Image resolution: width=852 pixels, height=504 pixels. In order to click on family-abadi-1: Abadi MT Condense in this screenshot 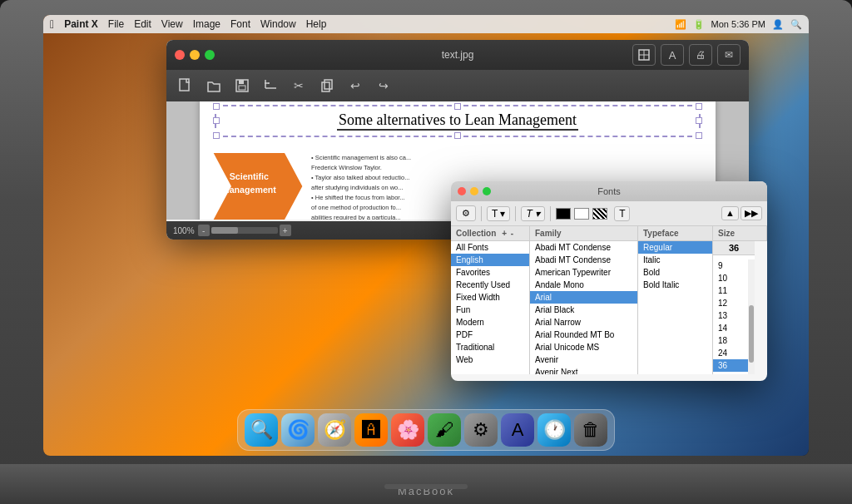, I will do `click(584, 248)`.